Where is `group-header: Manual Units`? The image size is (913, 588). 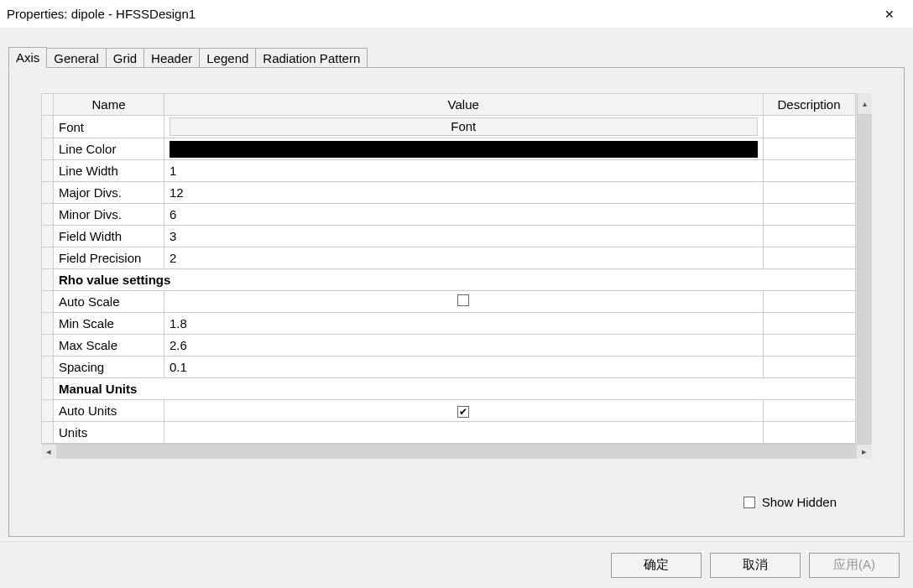
group-header: Manual Units is located at coordinates (455, 389).